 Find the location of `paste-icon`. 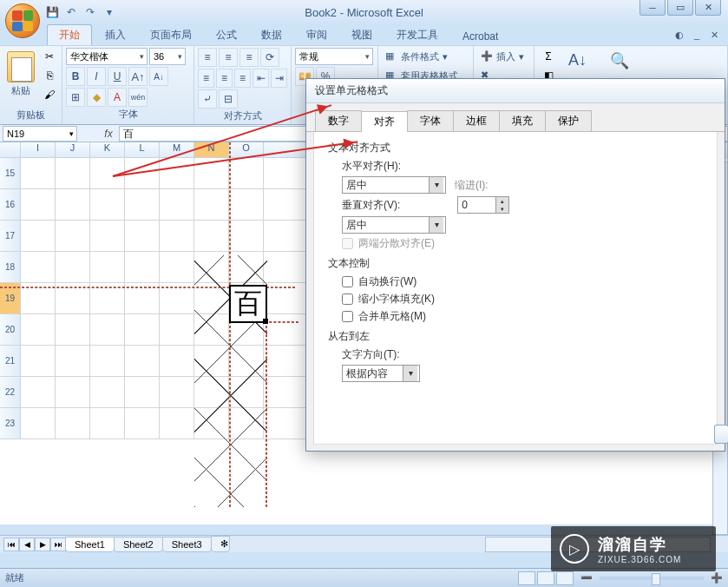

paste-icon is located at coordinates (21, 67).